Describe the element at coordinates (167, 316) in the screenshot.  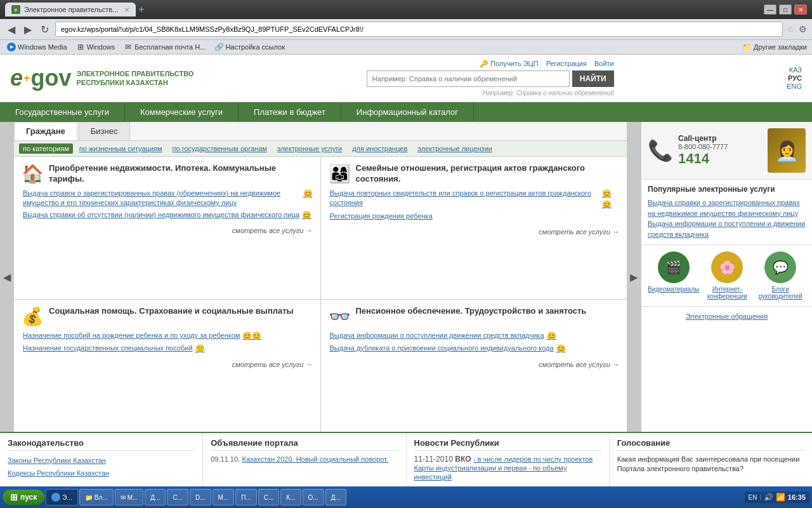
I see `service-header-social: 💰 Социальная помощь. Страхование и социа…` at that location.